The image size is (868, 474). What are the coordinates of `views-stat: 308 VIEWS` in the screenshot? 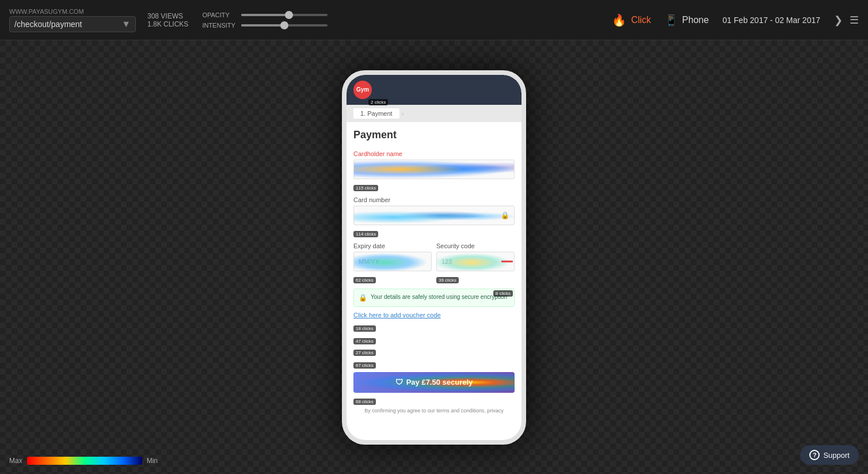 It's located at (168, 16).